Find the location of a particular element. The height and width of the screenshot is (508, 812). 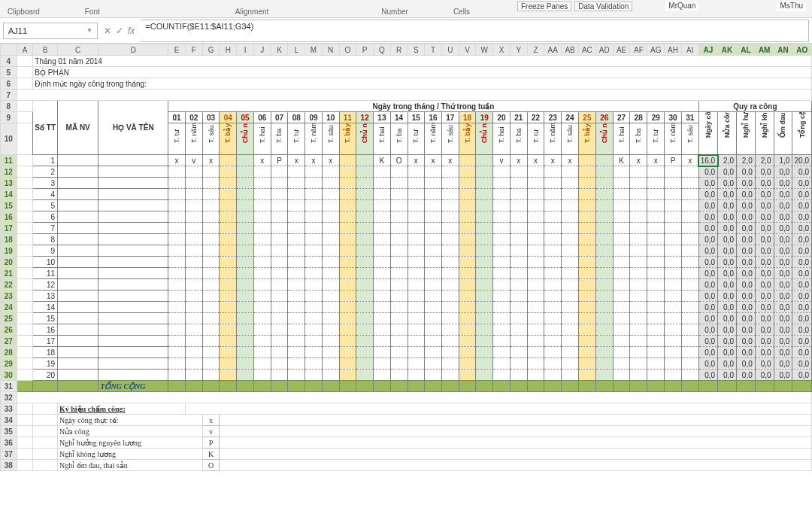

attendance-cell: v is located at coordinates (502, 161).